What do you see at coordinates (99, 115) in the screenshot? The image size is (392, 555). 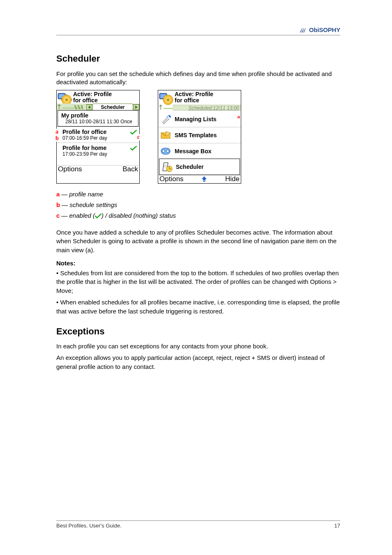 I see `profile-name: My profile` at bounding box center [99, 115].